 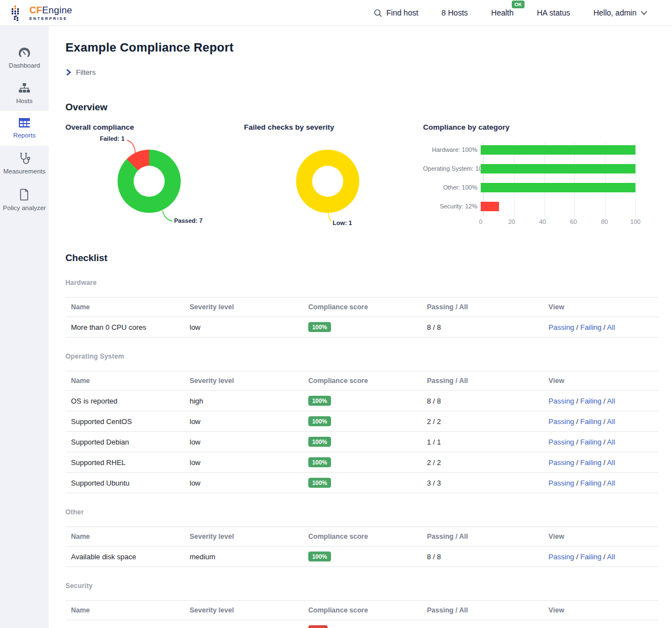 I want to click on cfengine-logo: CFEngine ENTERPRISE, so click(x=42, y=13).